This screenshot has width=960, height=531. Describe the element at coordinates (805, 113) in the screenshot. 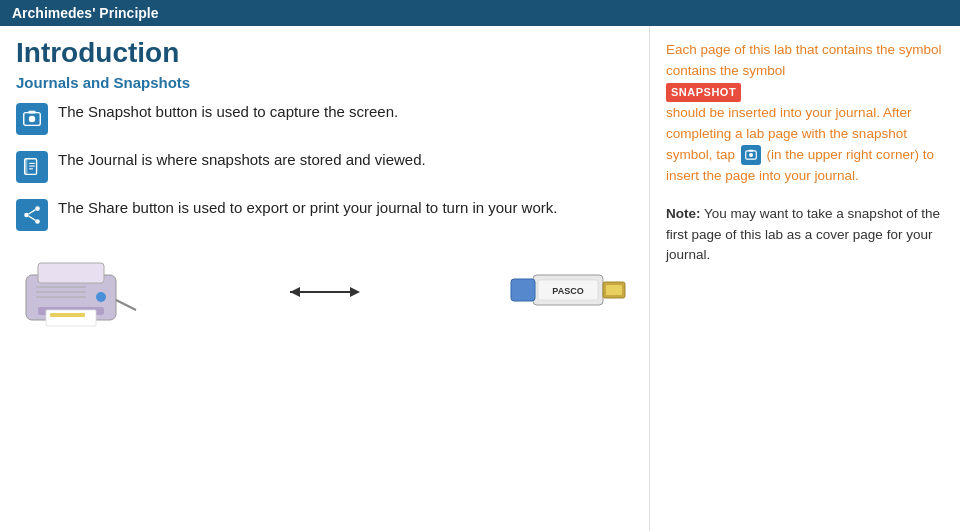

I see `right-intro-text: Each page of this lab that contains the …` at that location.